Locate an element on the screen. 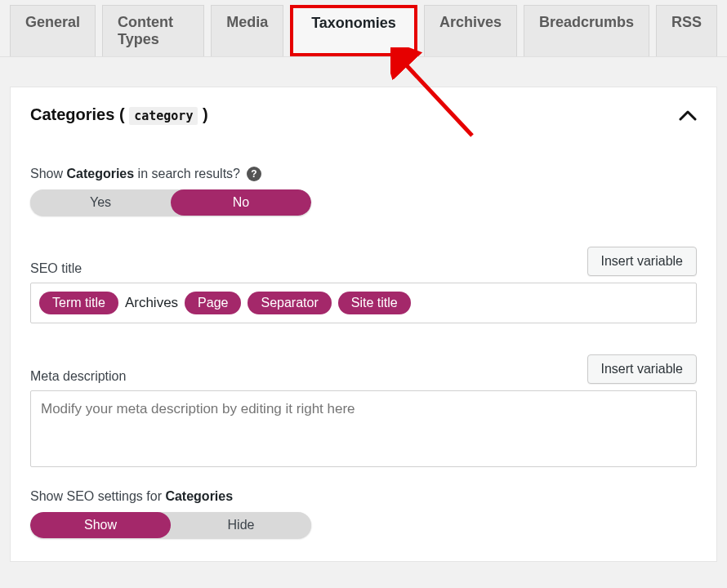  tab-breadcrumbs: Breadcrumbs is located at coordinates (587, 31).